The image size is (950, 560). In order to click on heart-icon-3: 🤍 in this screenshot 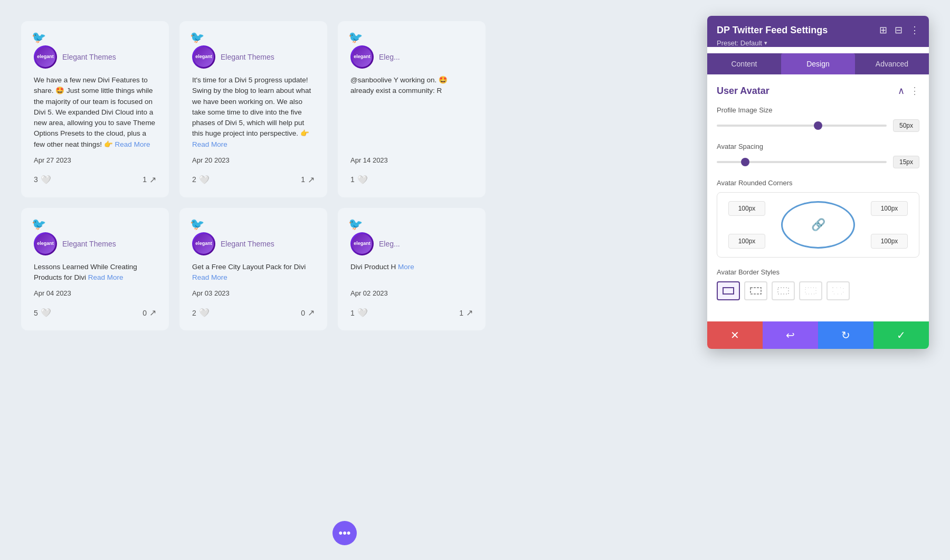, I will do `click(363, 179)`.